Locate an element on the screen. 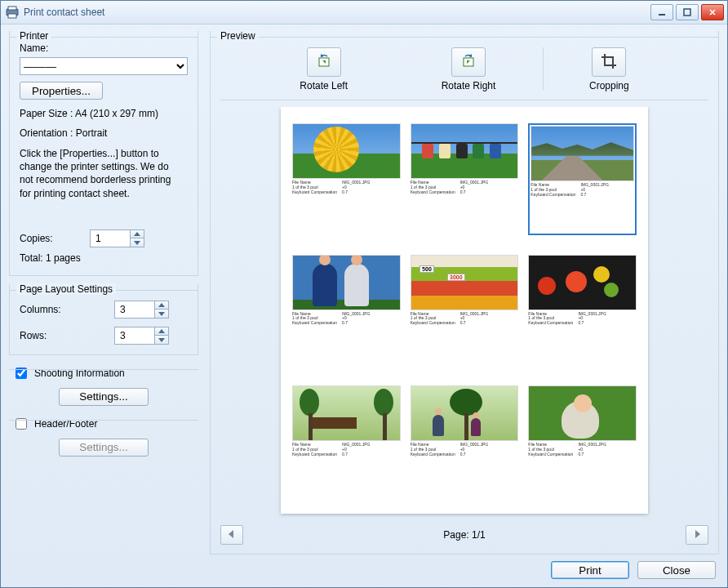  rotate-left-button is located at coordinates (324, 62).